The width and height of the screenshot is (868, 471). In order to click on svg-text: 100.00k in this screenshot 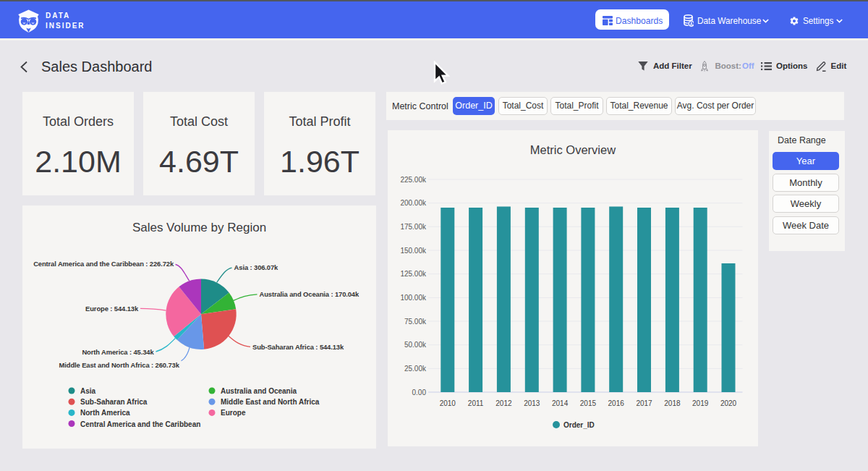, I will do `click(414, 298)`.